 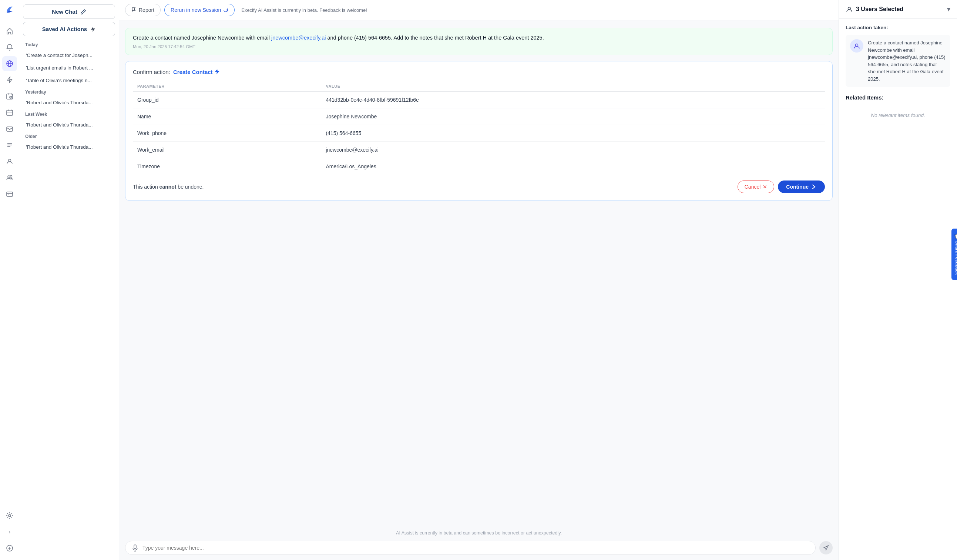 I want to click on users-selected: 3 Users Selected, so click(x=875, y=9).